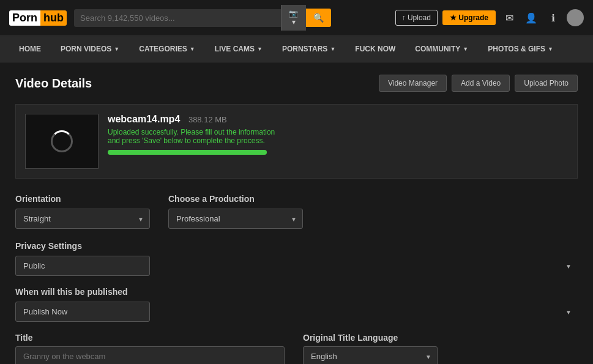  What do you see at coordinates (236, 219) in the screenshot?
I see `production-select: Professional Amateur` at bounding box center [236, 219].